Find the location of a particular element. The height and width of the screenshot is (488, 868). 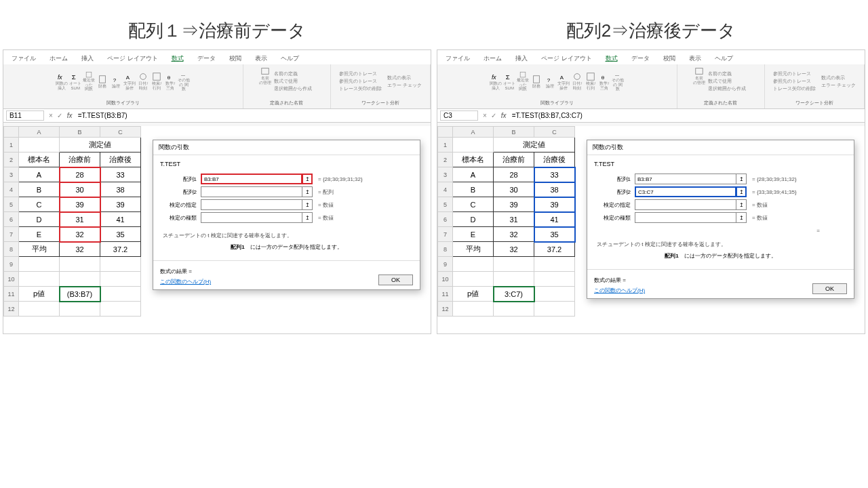

name-create: 選択範囲から作成 is located at coordinates (293, 89).